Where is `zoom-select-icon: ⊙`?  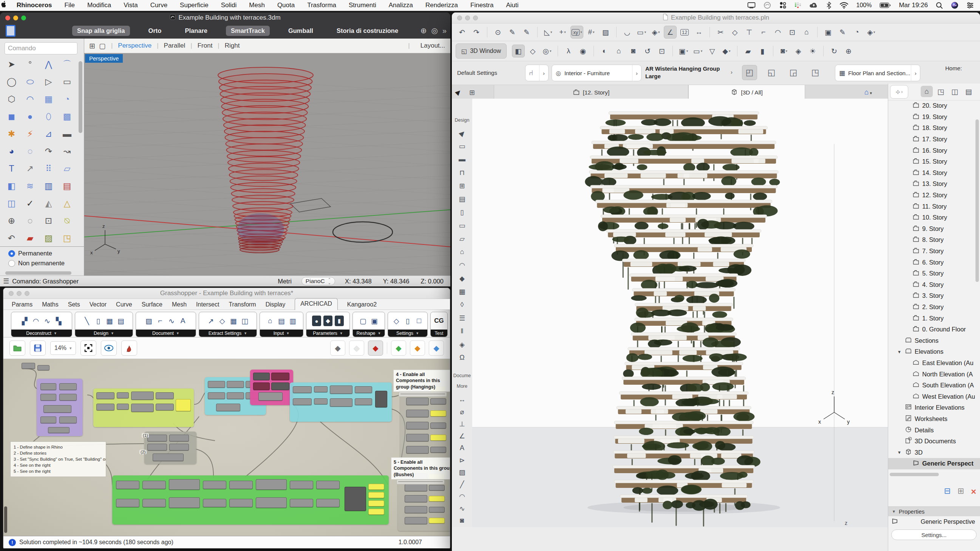
zoom-select-icon: ⊙ is located at coordinates (498, 32).